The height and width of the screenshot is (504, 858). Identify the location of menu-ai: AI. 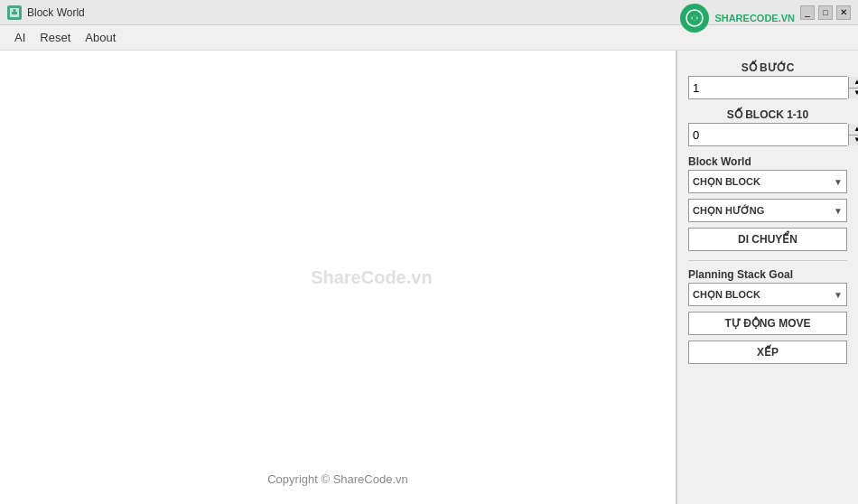
(20, 38).